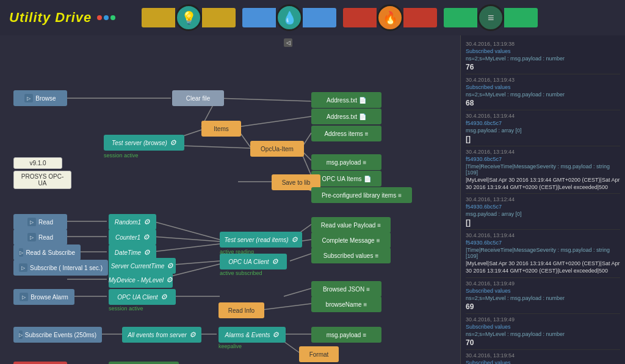 This screenshot has width=625, height=364. I want to click on browsed-json-node: Browsed JSON ≡, so click(347, 289).